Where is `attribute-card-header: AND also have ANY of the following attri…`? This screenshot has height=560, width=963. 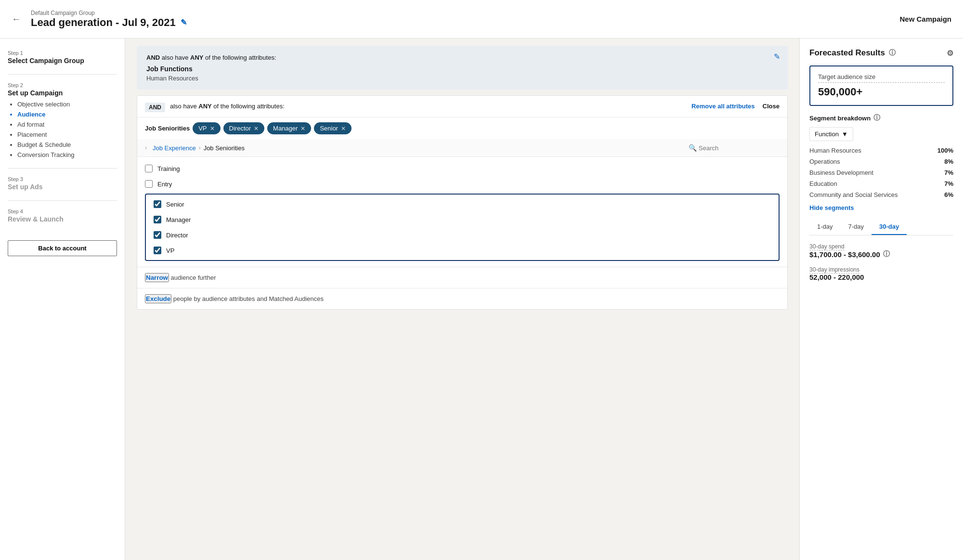 attribute-card-header: AND also have ANY of the following attri… is located at coordinates (462, 58).